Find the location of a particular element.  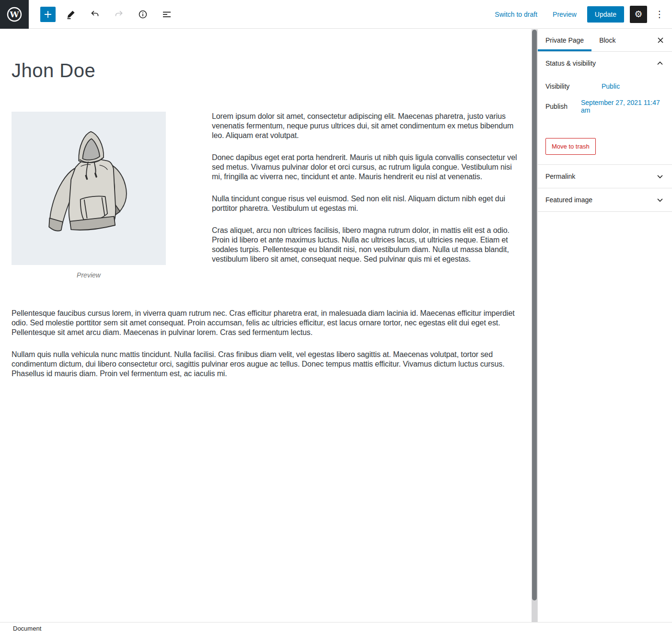

svg-text: W is located at coordinates (14, 14).